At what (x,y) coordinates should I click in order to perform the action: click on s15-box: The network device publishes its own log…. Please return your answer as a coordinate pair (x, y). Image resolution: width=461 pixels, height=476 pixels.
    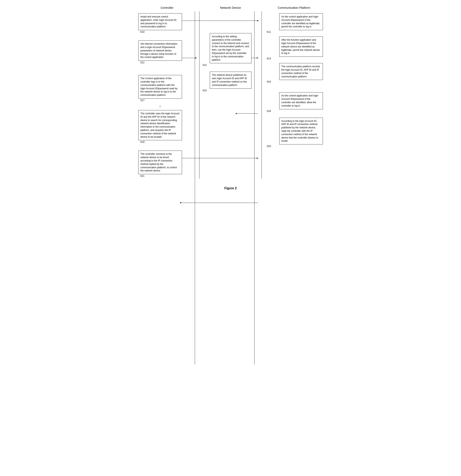
    Looking at the image, I should click on (231, 80).